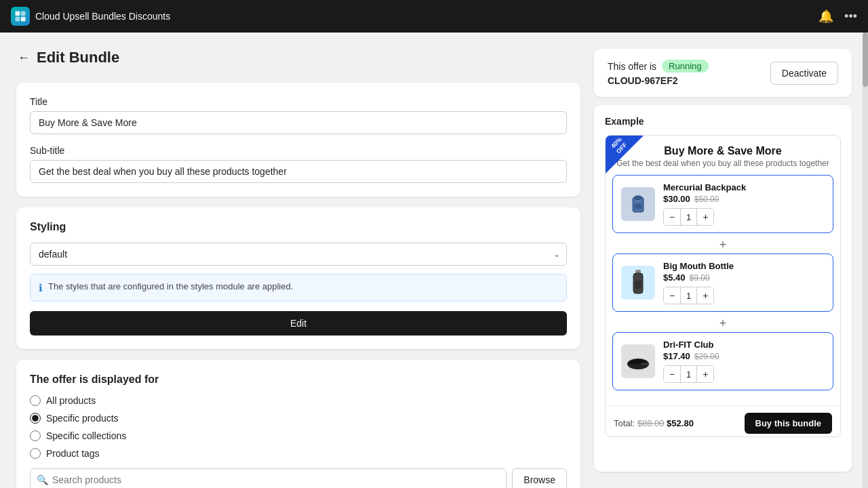 The image size is (868, 488). What do you see at coordinates (658, 73) in the screenshot?
I see `offer-status-left: This offer is Running CLOUD-967EF2` at bounding box center [658, 73].